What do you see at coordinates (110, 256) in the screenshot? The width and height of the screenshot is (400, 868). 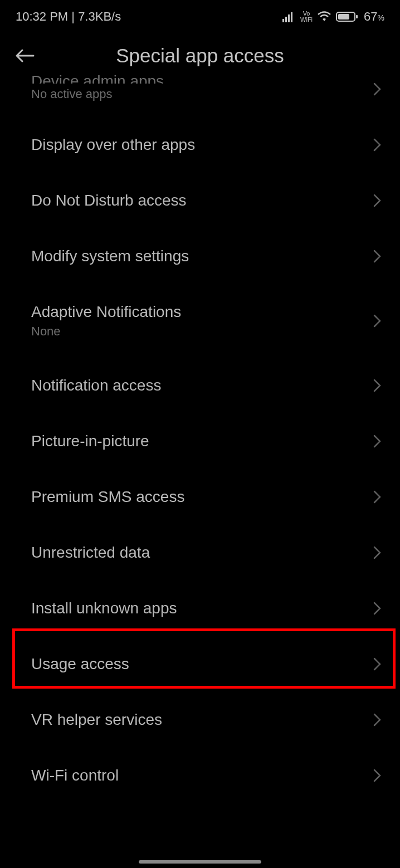 I see `item-label: Modify system settings` at bounding box center [110, 256].